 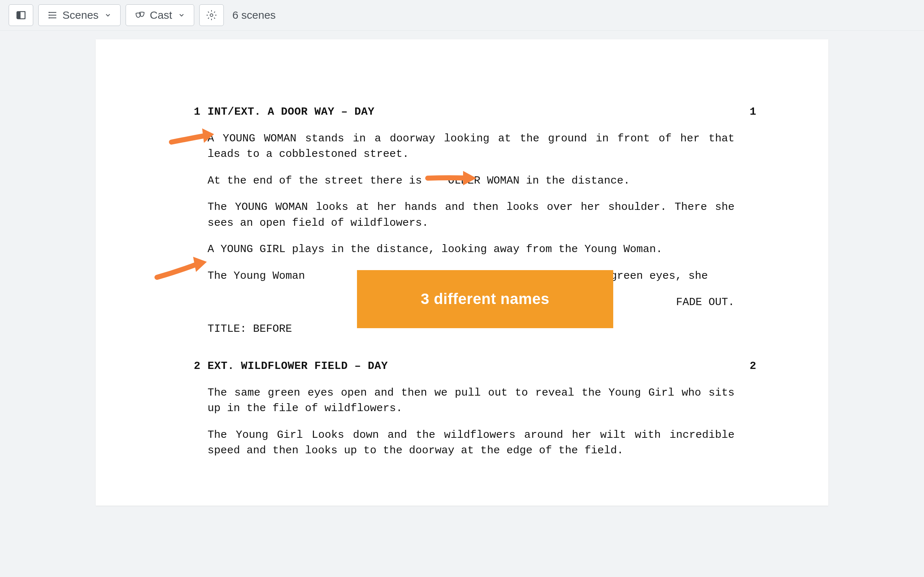 What do you see at coordinates (21, 15) in the screenshot?
I see `sidebar-toggle-button` at bounding box center [21, 15].